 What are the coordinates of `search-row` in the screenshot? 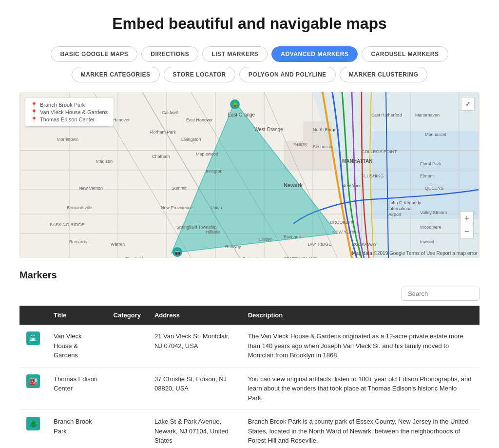 It's located at (250, 293).